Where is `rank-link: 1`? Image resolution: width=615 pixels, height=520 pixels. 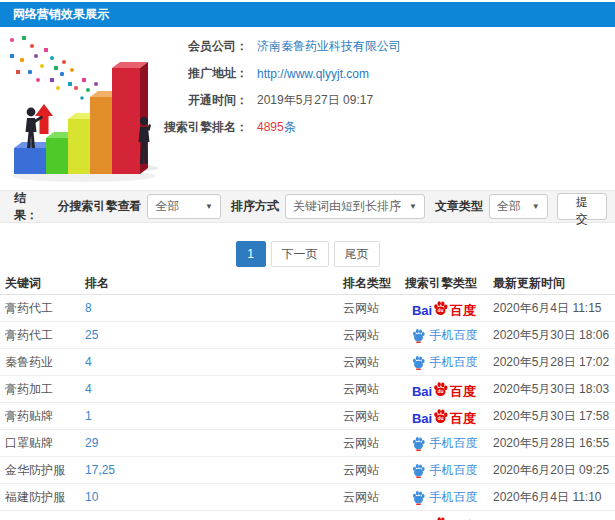 rank-link: 1 is located at coordinates (88, 416).